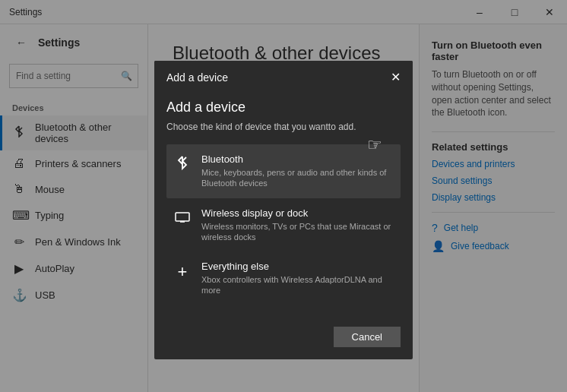  I want to click on modal-footer: Cancel, so click(284, 339).